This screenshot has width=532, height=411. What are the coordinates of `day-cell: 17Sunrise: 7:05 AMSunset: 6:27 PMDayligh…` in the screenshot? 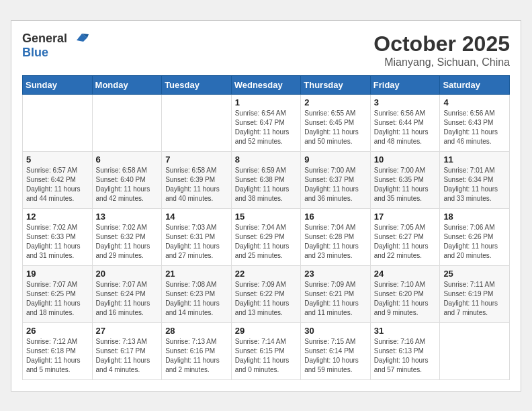 It's located at (405, 236).